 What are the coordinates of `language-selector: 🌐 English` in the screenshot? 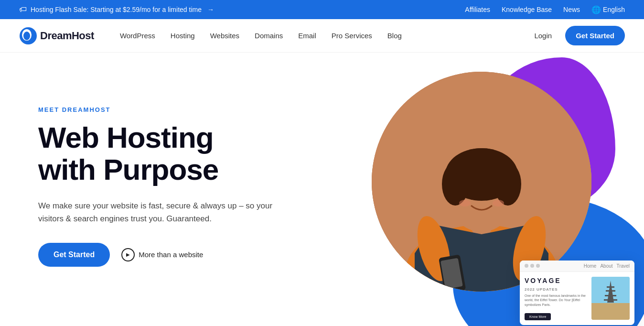 It's located at (608, 10).